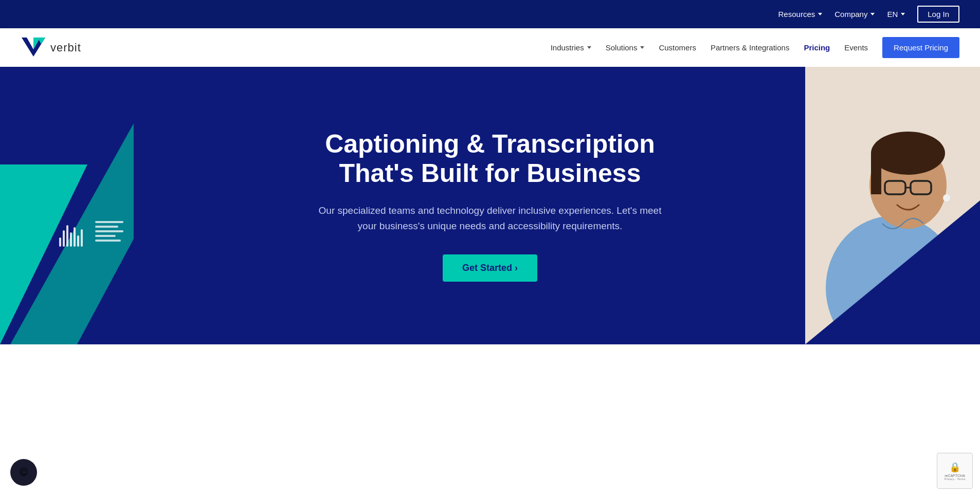 This screenshot has height=496, width=980. I want to click on hero-subtitle: Our specialized teams and technology del…, so click(490, 219).